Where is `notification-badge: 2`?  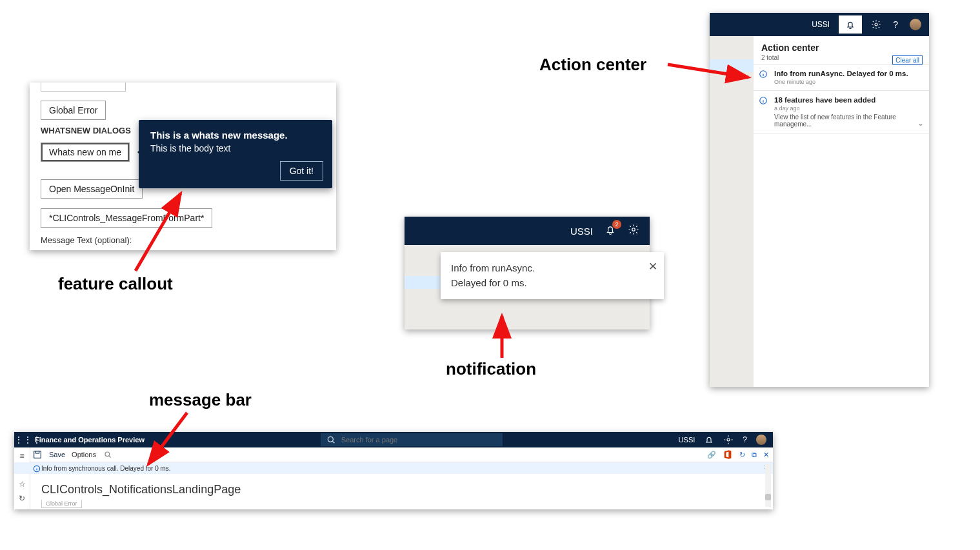 notification-badge: 2 is located at coordinates (617, 224).